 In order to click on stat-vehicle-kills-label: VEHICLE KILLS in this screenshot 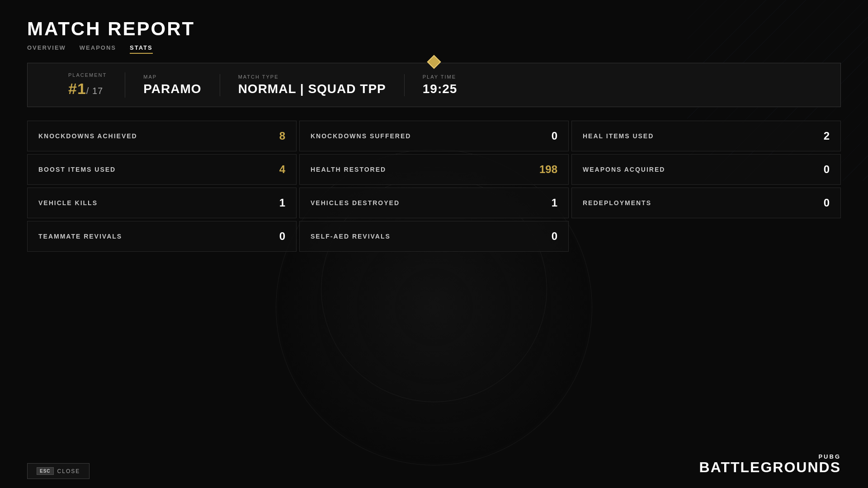, I will do `click(68, 203)`.